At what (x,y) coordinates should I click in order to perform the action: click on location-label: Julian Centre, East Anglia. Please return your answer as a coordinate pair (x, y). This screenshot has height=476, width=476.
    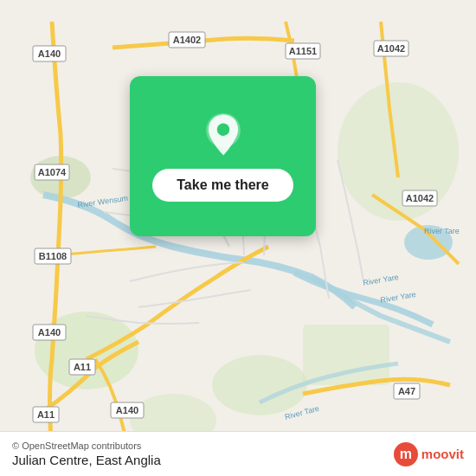
    Looking at the image, I should click on (87, 460).